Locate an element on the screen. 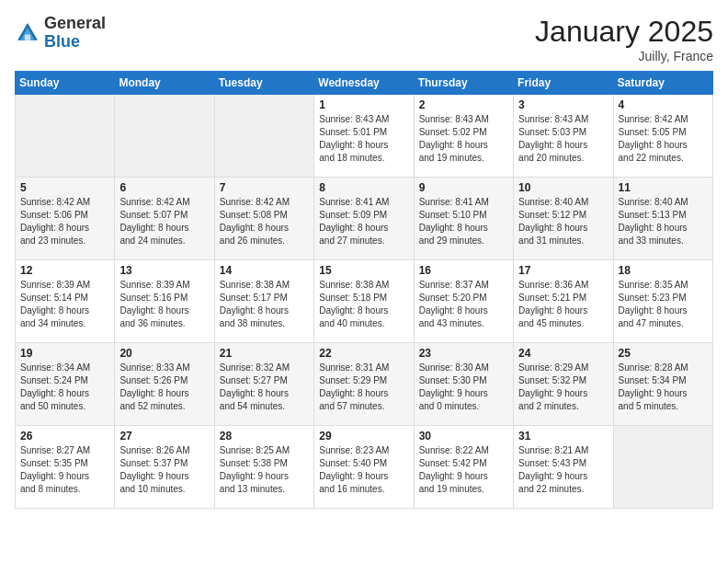  day-number: 4 is located at coordinates (664, 105).